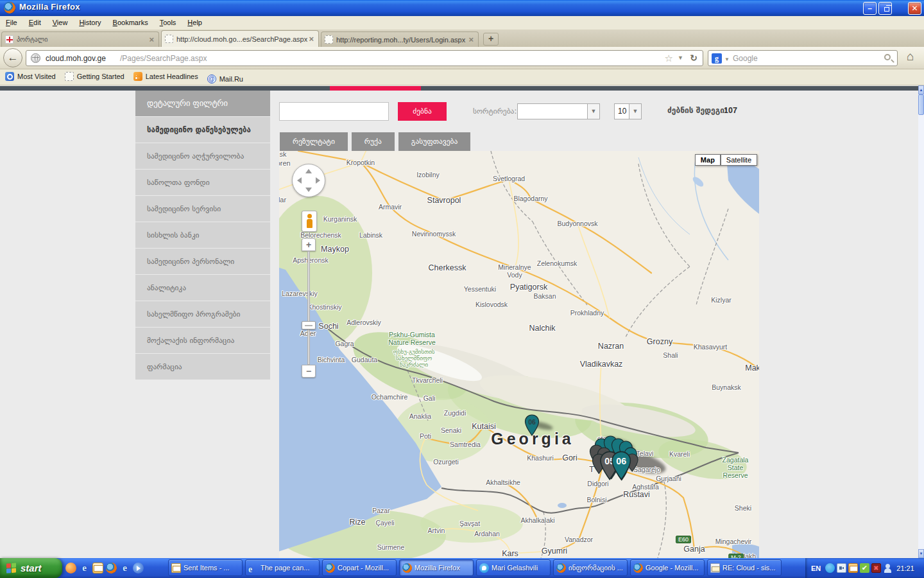  What do you see at coordinates (330, 568) in the screenshot?
I see `ic-firefox-icon` at bounding box center [330, 568].